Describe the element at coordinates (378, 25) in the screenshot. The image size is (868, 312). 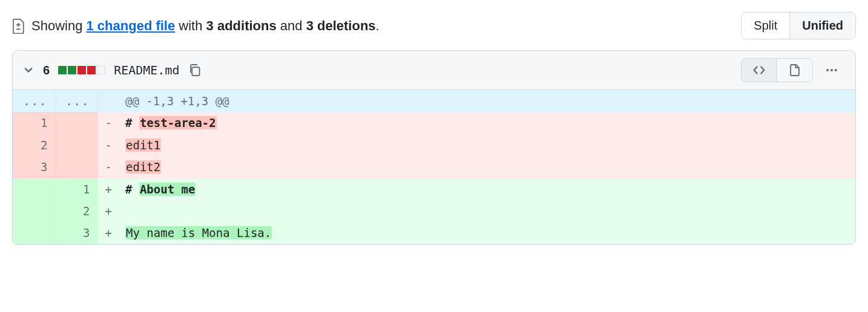
I see `summary-suffix: .` at that location.